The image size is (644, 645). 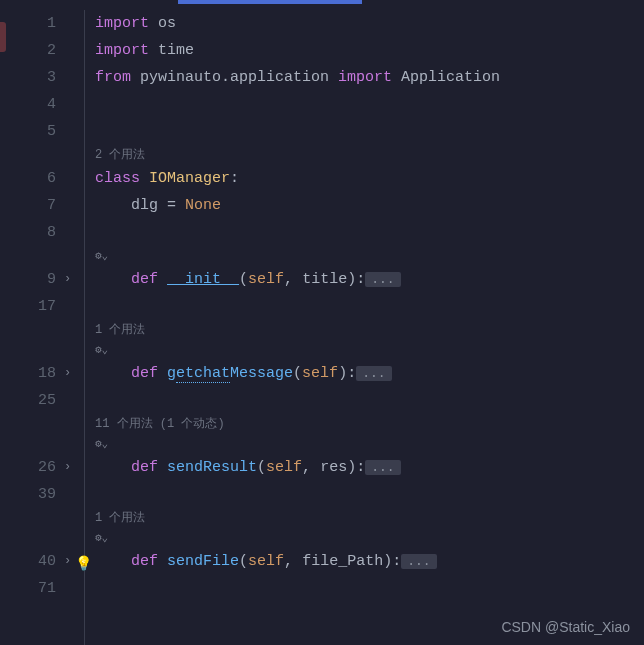 What do you see at coordinates (32, 328) in the screenshot?
I see `line-number-gutter: 12345678917182526394071` at bounding box center [32, 328].